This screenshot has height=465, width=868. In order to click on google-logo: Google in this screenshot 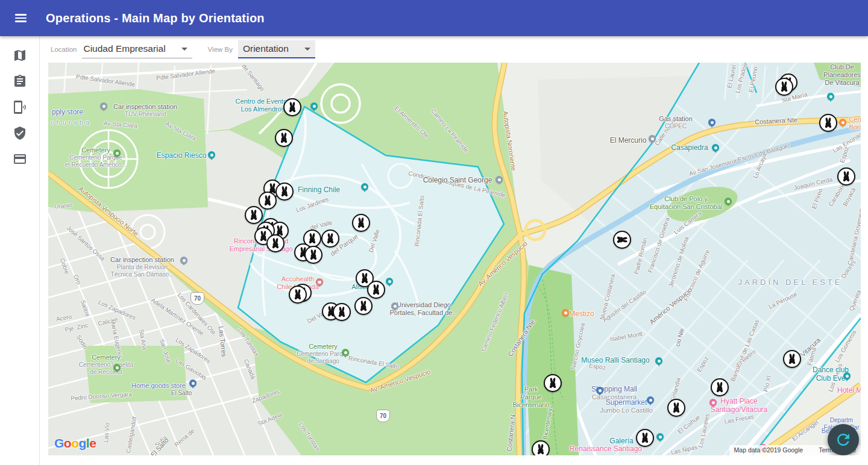, I will do `click(75, 443)`.